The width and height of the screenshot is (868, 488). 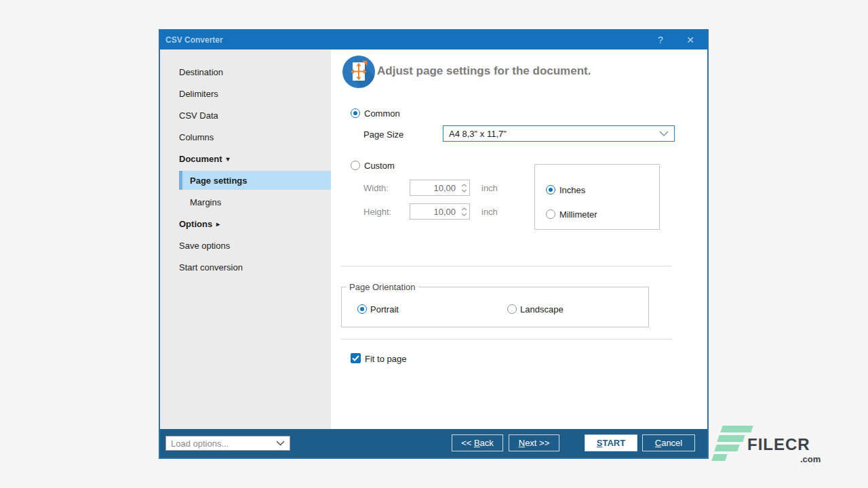 I want to click on height-spinner: 10,00, so click(x=439, y=211).